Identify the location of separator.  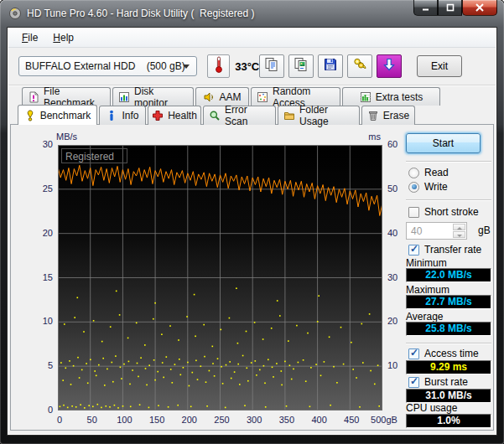
(449, 343).